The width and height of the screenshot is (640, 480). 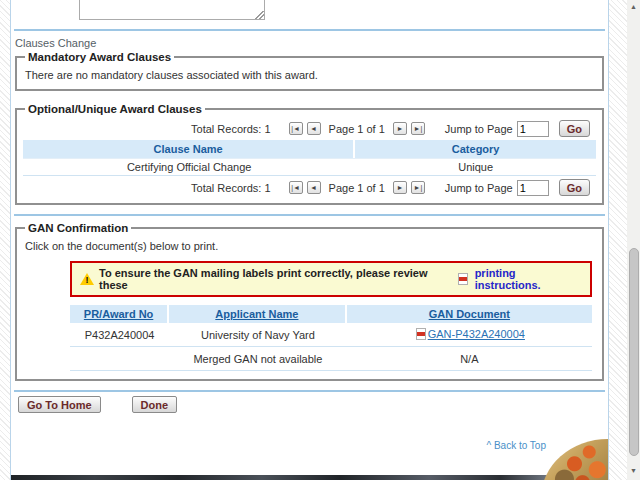 I want to click on comments-textarea-wrap, so click(x=310, y=10).